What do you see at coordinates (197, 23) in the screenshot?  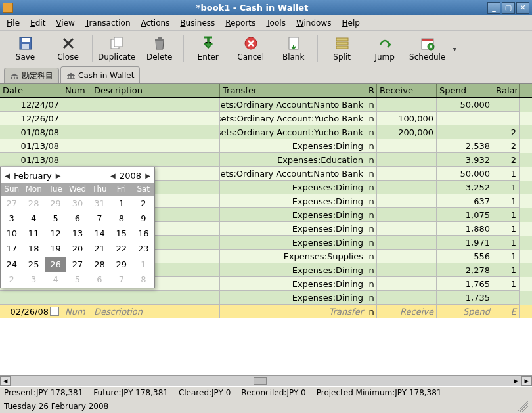 I see `menu-business: Business` at bounding box center [197, 23].